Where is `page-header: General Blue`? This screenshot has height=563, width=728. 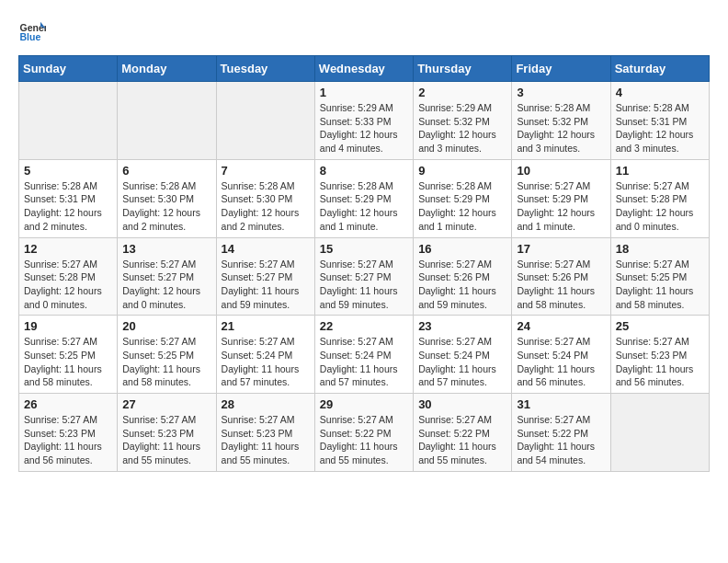
page-header: General Blue is located at coordinates (364, 32).